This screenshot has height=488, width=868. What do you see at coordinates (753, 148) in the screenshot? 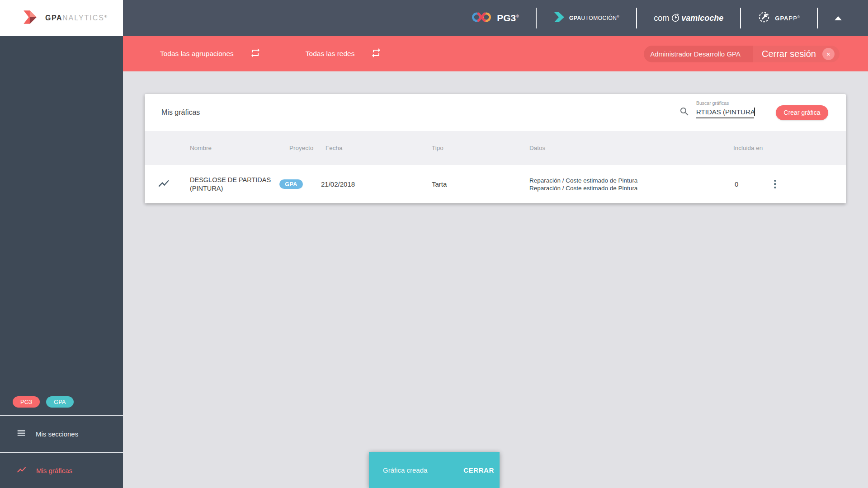
I see `col-header-incluida-en: Incluida en` at bounding box center [753, 148].